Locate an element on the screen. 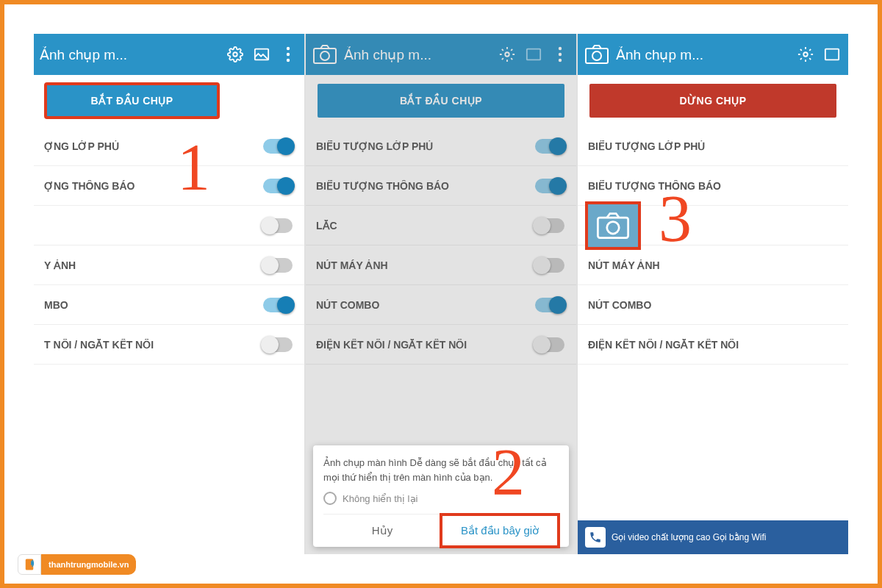  setting-row: ỢNG LỚP PHỦ is located at coordinates (169, 146).